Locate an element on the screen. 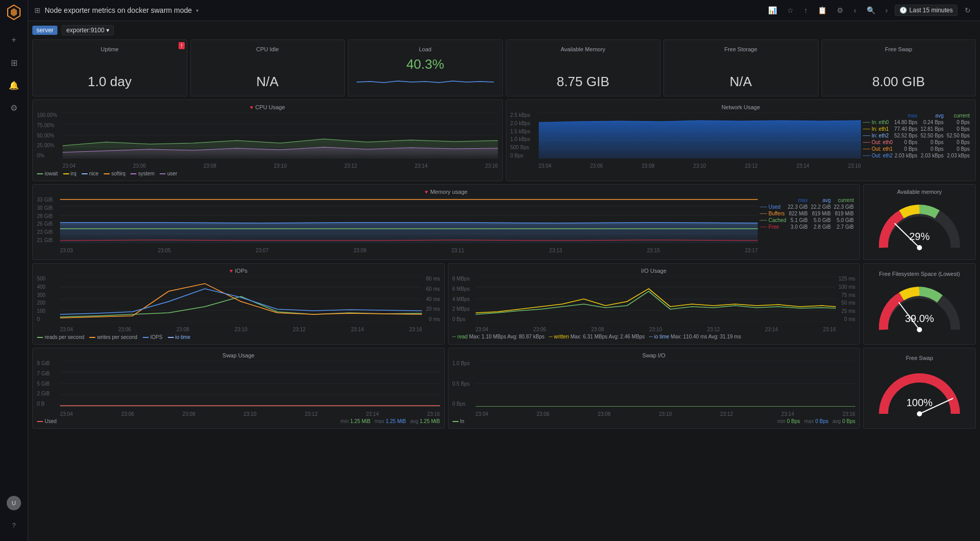 The width and height of the screenshot is (980, 541). topbar: ⊞ Node exporter metrics on docker swarm … is located at coordinates (504, 10).